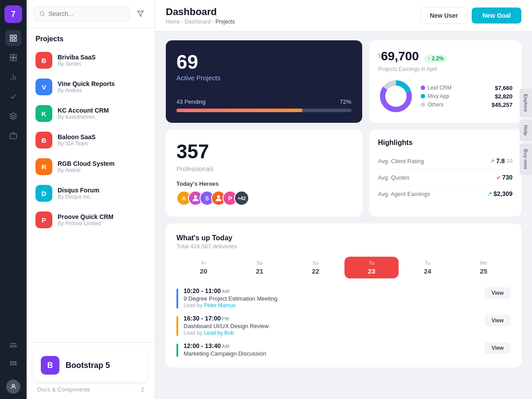  What do you see at coordinates (86, 90) in the screenshot?
I see `project-by-vine: By Andres` at bounding box center [86, 90].